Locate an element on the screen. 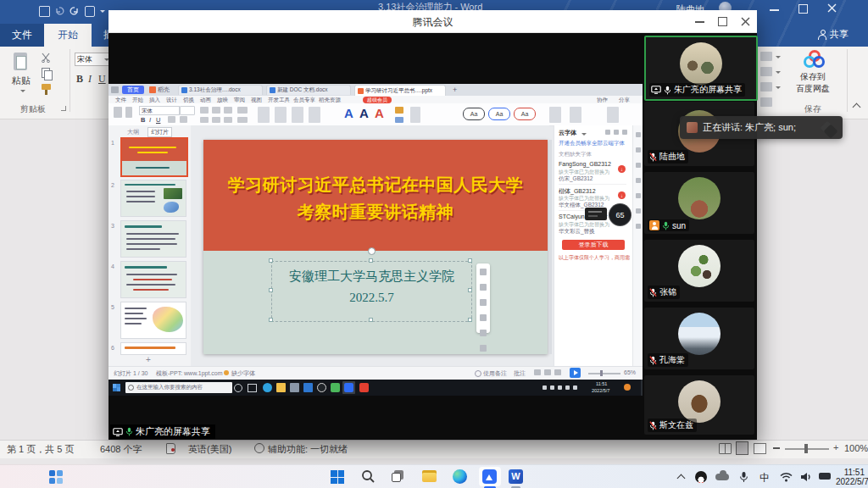 This screenshot has width=868, height=488. wps-missing-fonts: 缺少字体 is located at coordinates (243, 374).